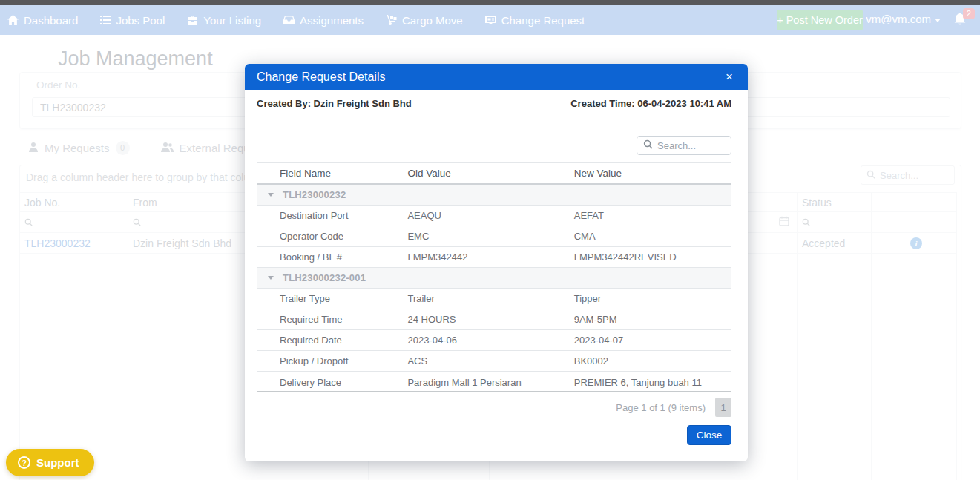 The height and width of the screenshot is (480, 980). Describe the element at coordinates (315, 194) in the screenshot. I see `group-id: TLH23000232` at that location.